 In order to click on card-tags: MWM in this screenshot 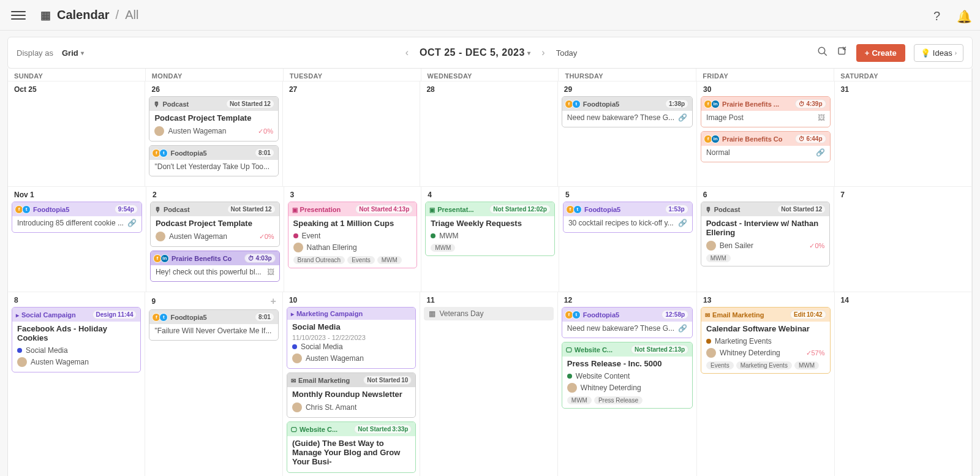, I will do `click(766, 257)`.